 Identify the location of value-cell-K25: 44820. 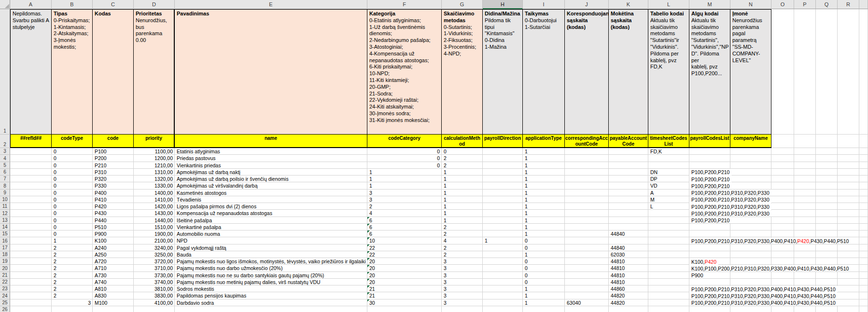
(629, 303).